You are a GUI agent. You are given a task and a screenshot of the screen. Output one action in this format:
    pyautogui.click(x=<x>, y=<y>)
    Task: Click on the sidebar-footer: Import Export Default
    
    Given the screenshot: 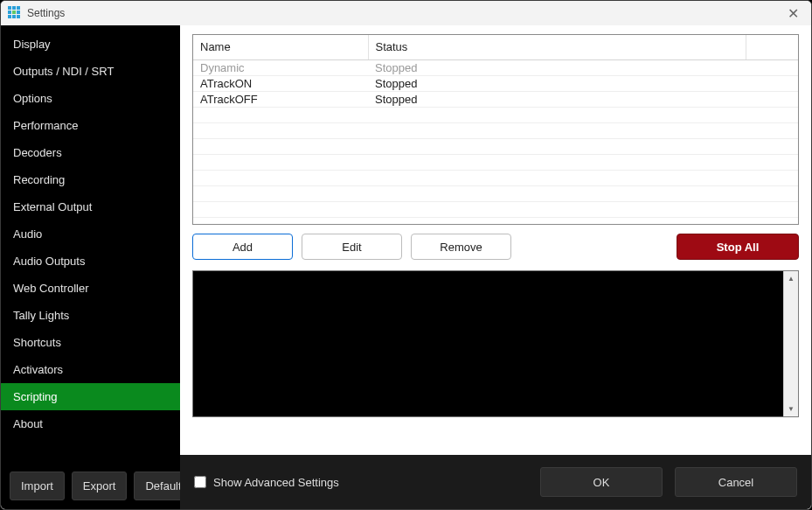 What is the action you would take?
    pyautogui.click(x=91, y=486)
    